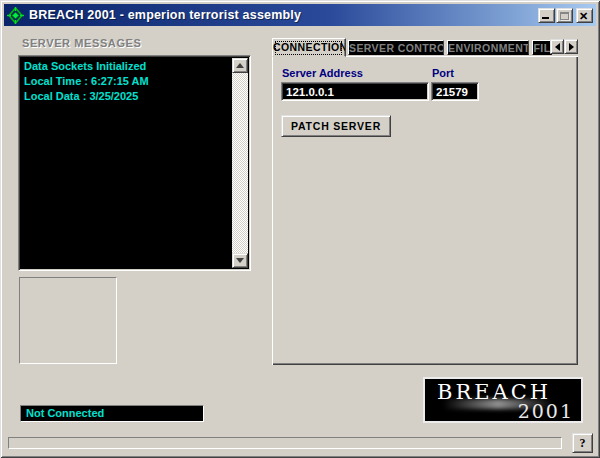 The height and width of the screenshot is (458, 600). What do you see at coordinates (564, 16) in the screenshot?
I see `maximize-button` at bounding box center [564, 16].